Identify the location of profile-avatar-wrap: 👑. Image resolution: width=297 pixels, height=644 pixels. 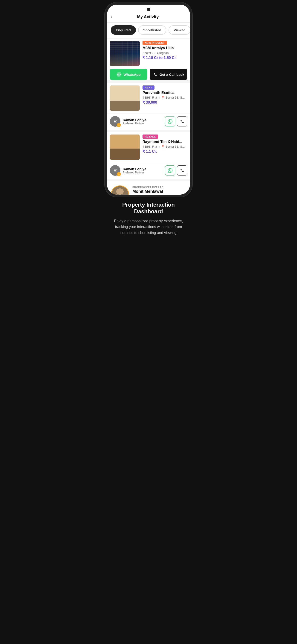
(120, 190).